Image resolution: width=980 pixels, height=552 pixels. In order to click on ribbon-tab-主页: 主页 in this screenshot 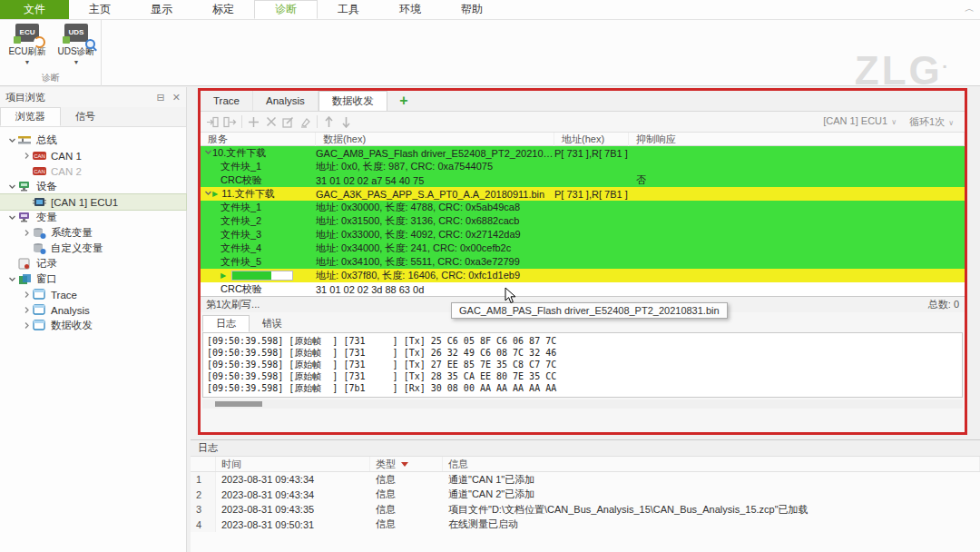, I will do `click(100, 9)`.